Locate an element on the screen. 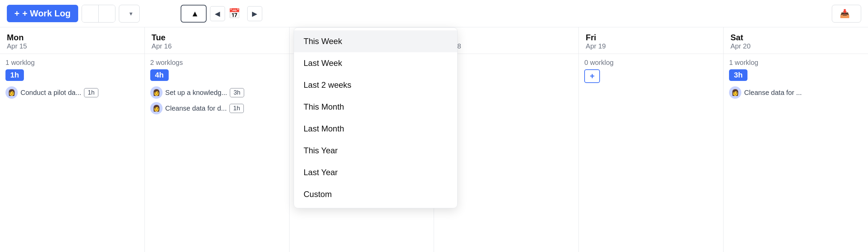 The width and height of the screenshot is (868, 252). task-time-badge: 3h is located at coordinates (237, 93).